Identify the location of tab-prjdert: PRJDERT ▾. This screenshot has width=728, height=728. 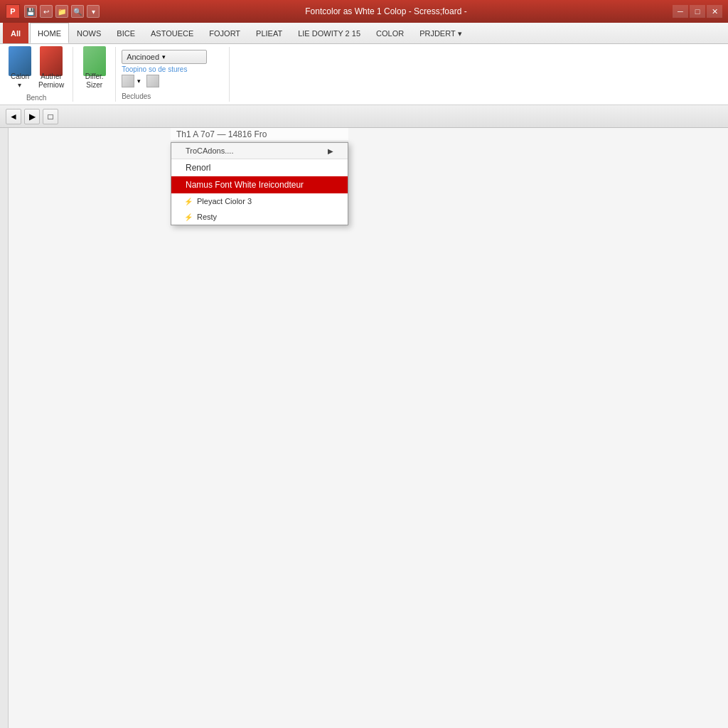
(441, 33).